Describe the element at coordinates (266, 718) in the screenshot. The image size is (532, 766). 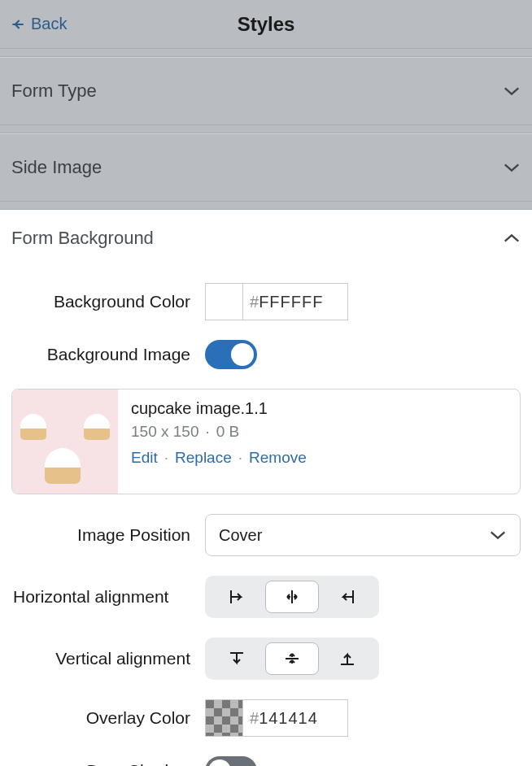
I see `row-overlay-color: Overlay Color #` at that location.